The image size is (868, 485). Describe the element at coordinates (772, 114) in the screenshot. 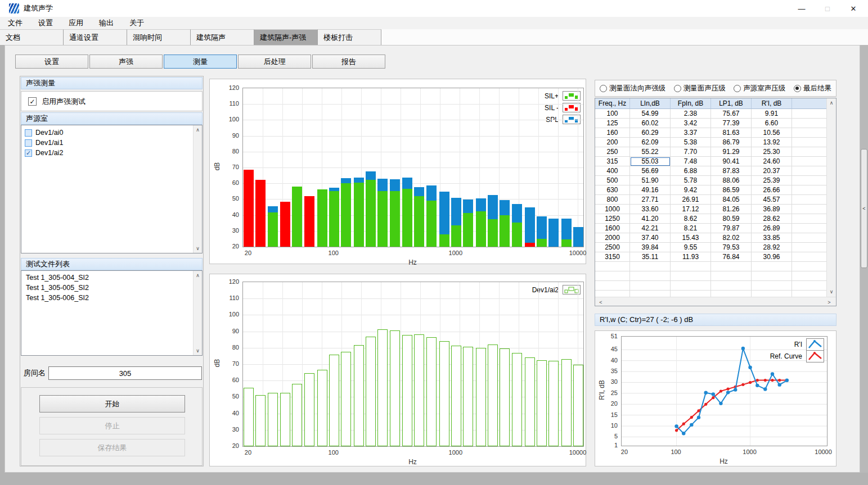

I see `table-cell: 9.91` at that location.